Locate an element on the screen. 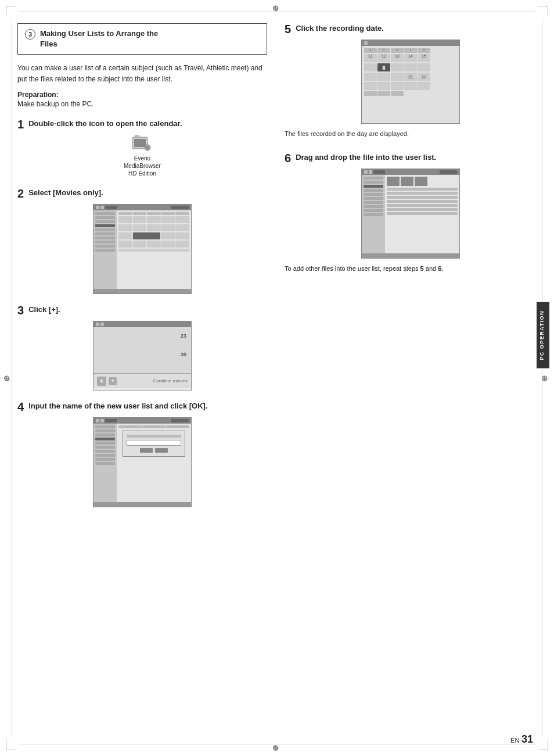 Image resolution: width=554 pixels, height=756 pixels. plus-button: + is located at coordinates (102, 381).